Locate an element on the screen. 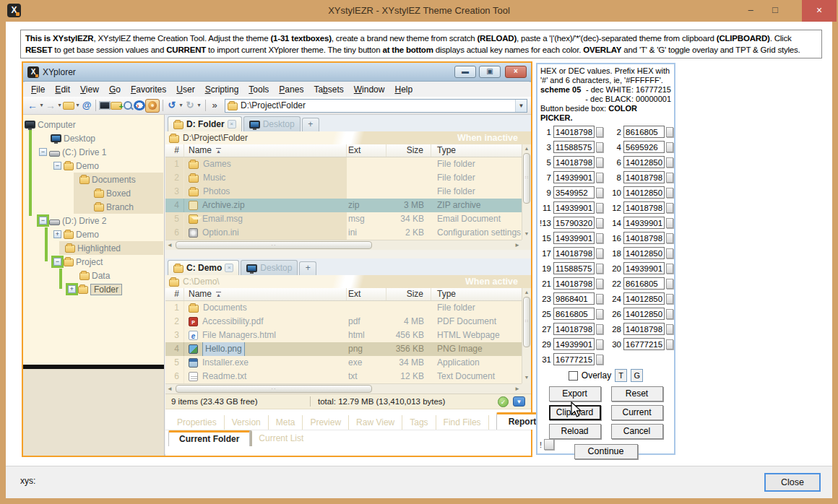 This screenshot has width=838, height=504. address-dropdown-icon: ▼ is located at coordinates (521, 105).